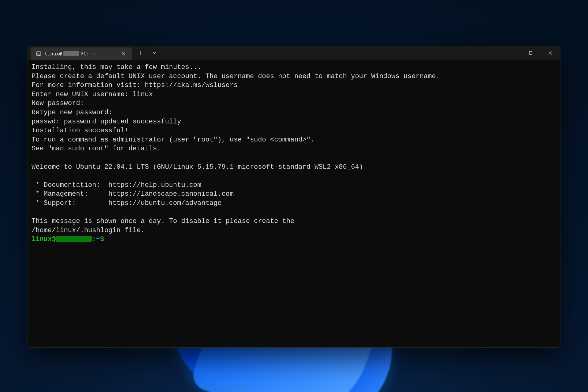 This screenshot has height=392, width=588. Describe the element at coordinates (109, 239) in the screenshot. I see `terminal-cursor` at that location.